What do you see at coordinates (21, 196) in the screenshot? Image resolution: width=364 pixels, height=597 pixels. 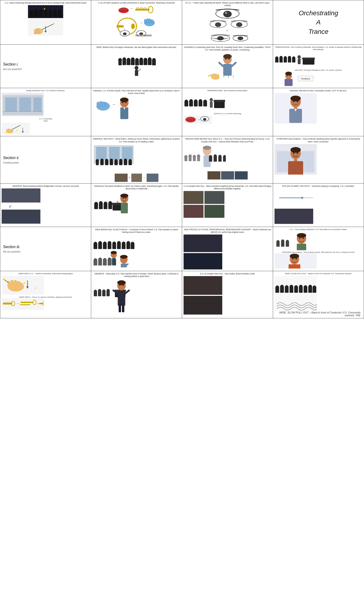 I see `photo-backstage` at bounding box center [21, 196].